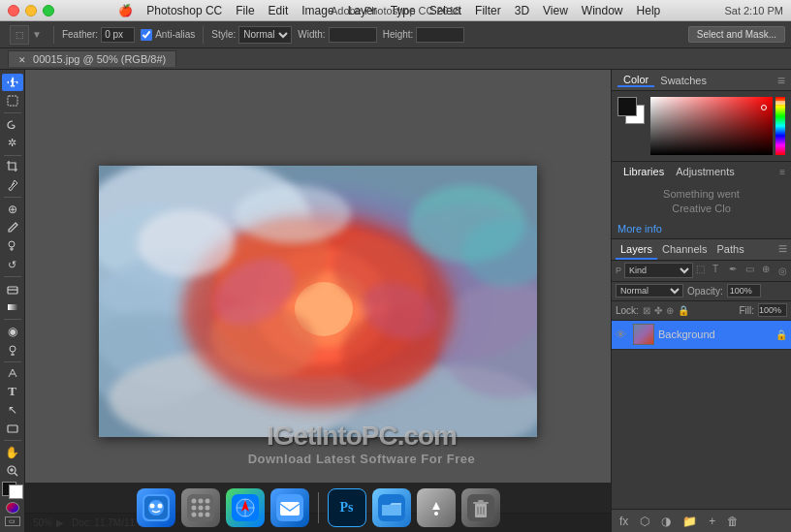  Describe the element at coordinates (13, 307) in the screenshot. I see `gradient-tool` at that location.